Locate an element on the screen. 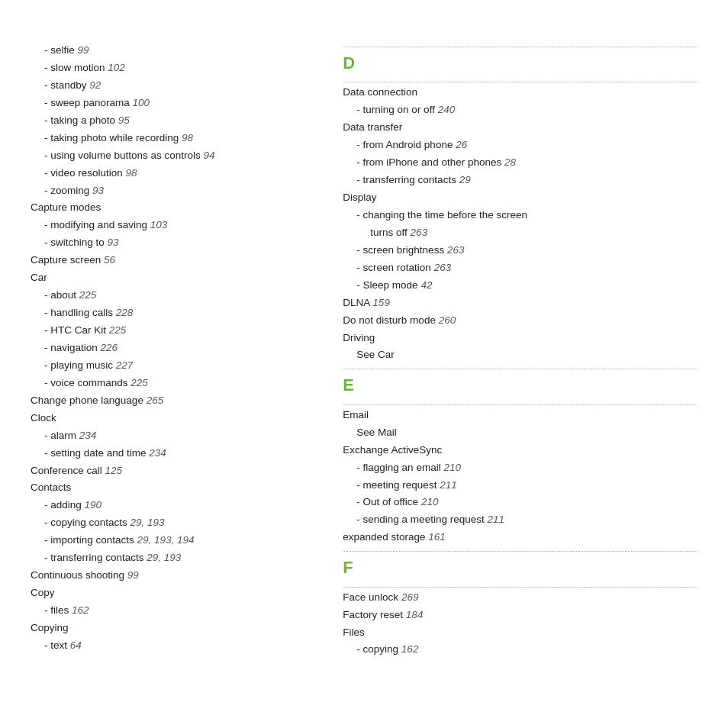 The width and height of the screenshot is (728, 728). entry-sub2: turns off 263 is located at coordinates (520, 234).